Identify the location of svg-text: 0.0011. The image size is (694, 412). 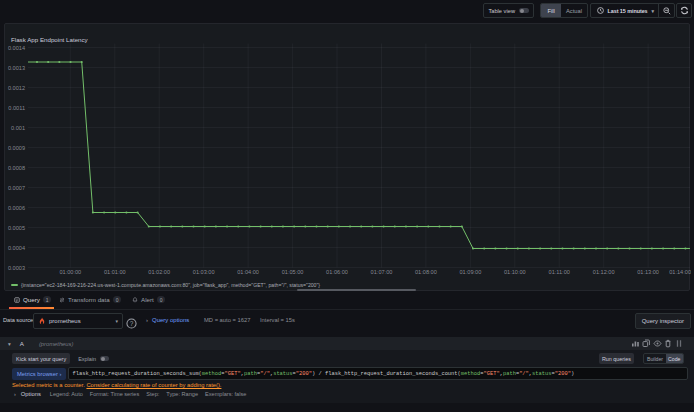
(16, 108).